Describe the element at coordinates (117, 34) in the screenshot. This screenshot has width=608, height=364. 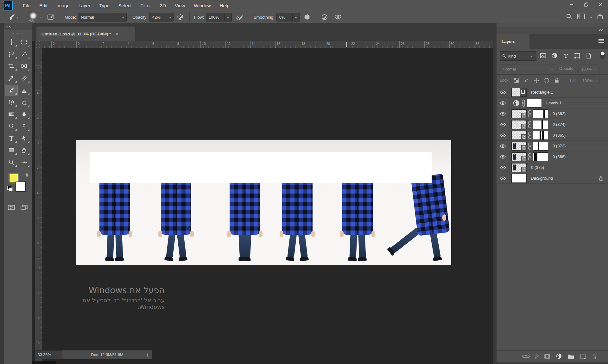
I see `tab-close-icon: ×` at that location.